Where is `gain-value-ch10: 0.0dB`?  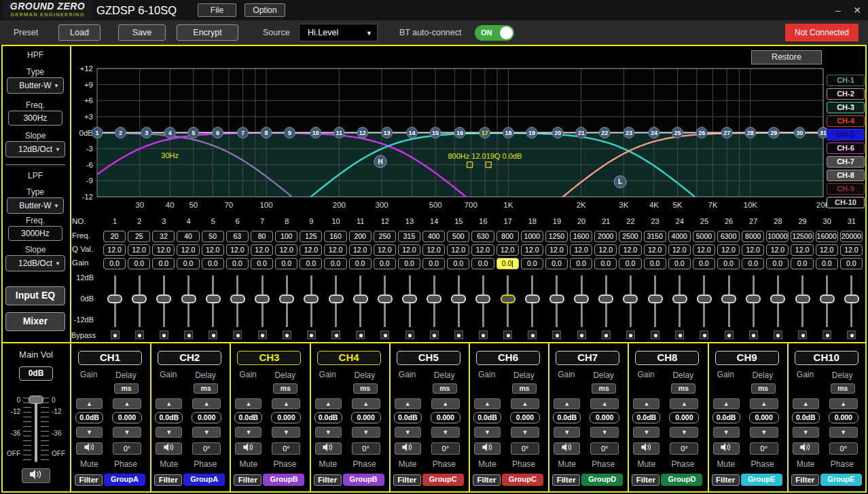 gain-value-ch10: 0.0dB is located at coordinates (806, 418).